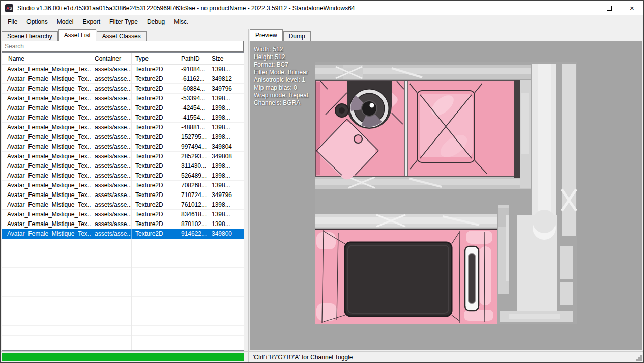 The width and height of the screenshot is (644, 363). I want to click on tab-asset-list: Asset List, so click(77, 35).